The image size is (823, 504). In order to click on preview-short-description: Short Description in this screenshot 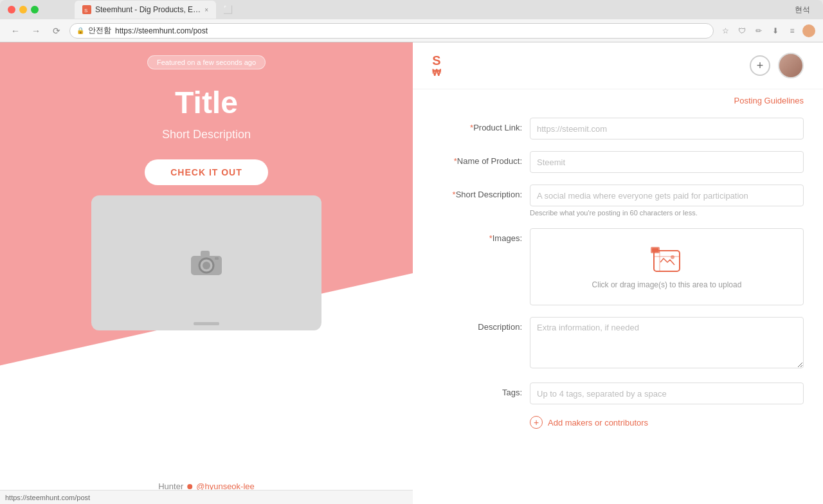, I will do `click(206, 135)`.